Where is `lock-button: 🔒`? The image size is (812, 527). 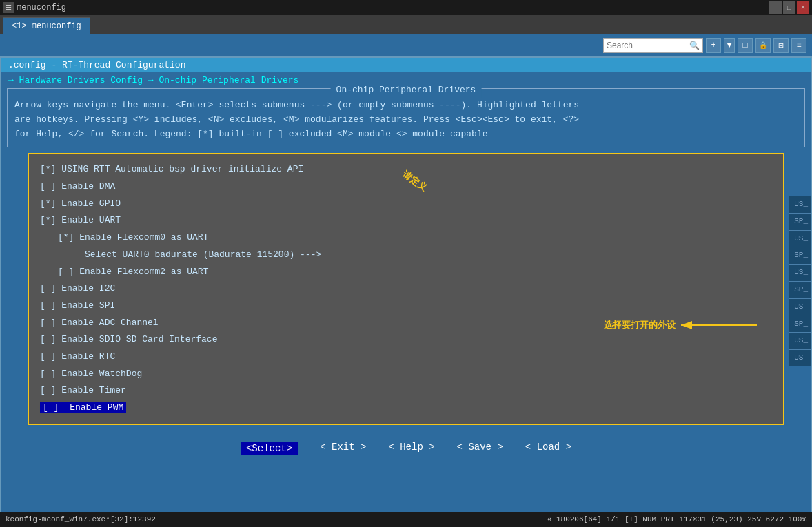 lock-button: 🔒 is located at coordinates (763, 45).